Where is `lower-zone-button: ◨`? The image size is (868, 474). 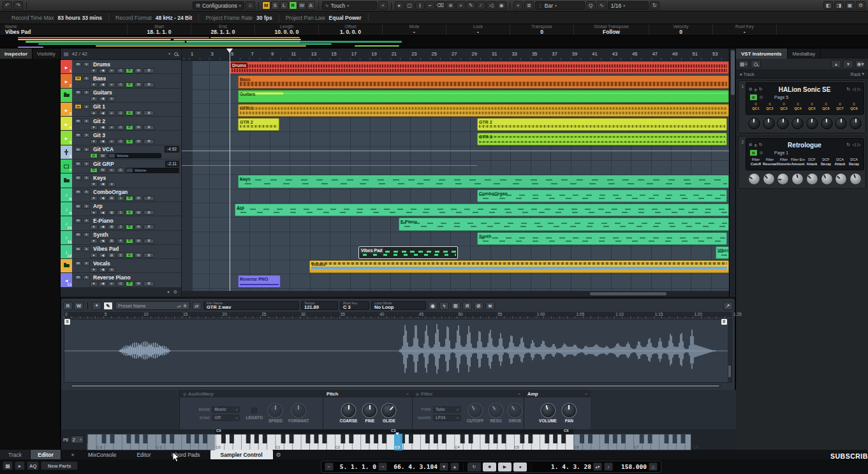 lower-zone-button: ◨ is located at coordinates (839, 5).